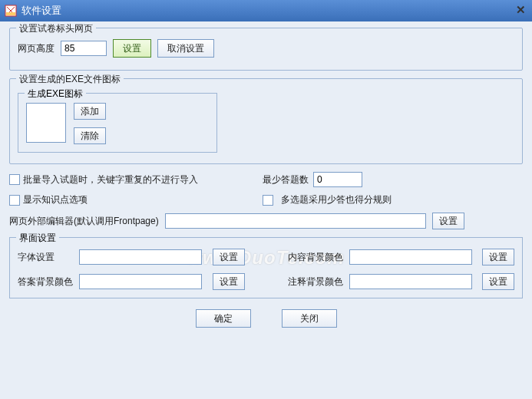  What do you see at coordinates (84, 48) in the screenshot?
I see `page-height-input` at bounding box center [84, 48].